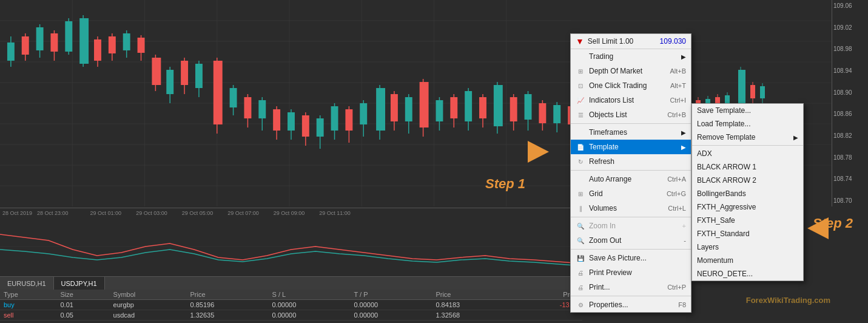 Image resolution: width=868 pixels, height=323 pixels. What do you see at coordinates (631, 115) in the screenshot?
I see `menu-objects-list: ☰ Objects List Ctrl+B` at bounding box center [631, 115].